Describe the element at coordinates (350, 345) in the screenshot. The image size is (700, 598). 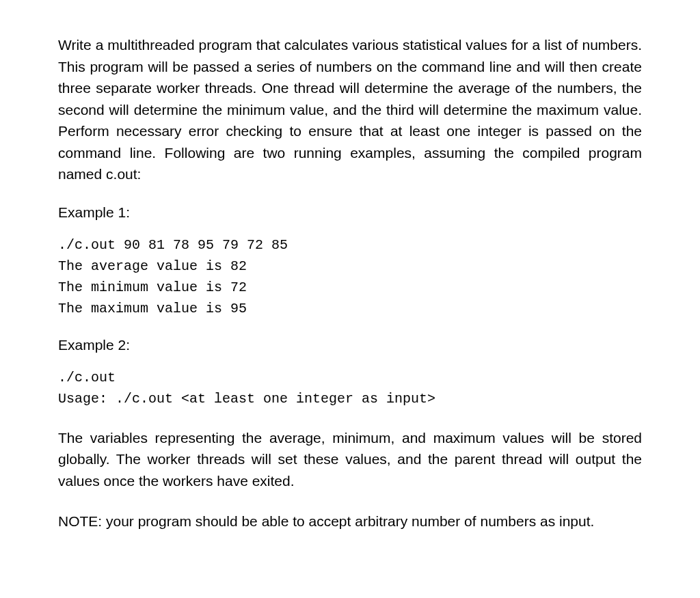
I see `example2-label: Example 2:` at that location.